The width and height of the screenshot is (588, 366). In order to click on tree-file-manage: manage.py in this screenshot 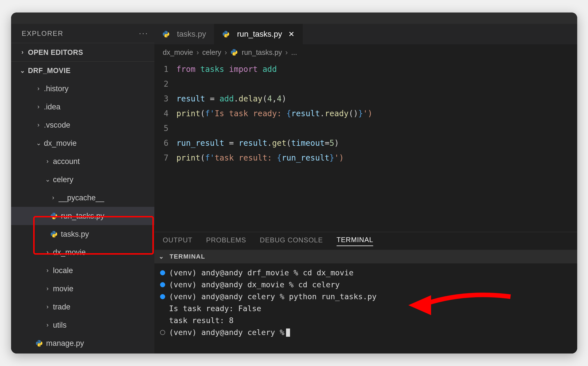, I will do `click(83, 343)`.